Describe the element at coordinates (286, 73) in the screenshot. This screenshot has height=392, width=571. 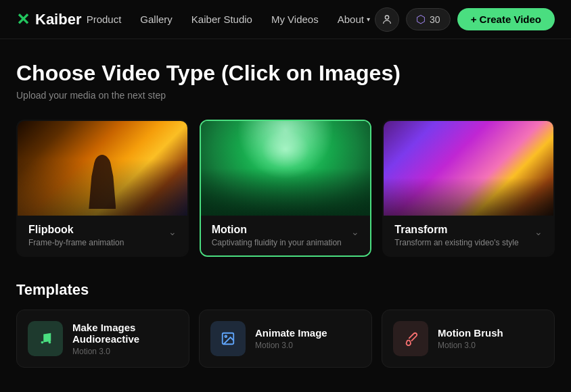
I see `page-title: Choose Video Type (Click on Images)` at that location.